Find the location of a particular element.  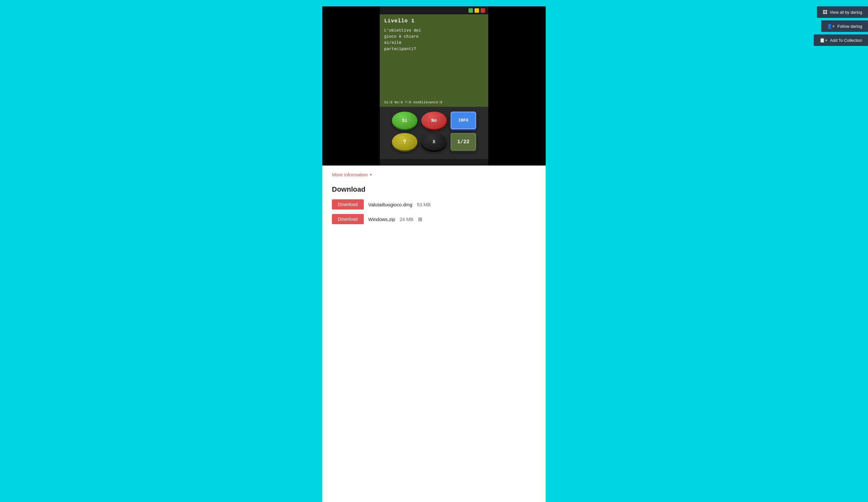

traffic-light-yellow is located at coordinates (477, 10).